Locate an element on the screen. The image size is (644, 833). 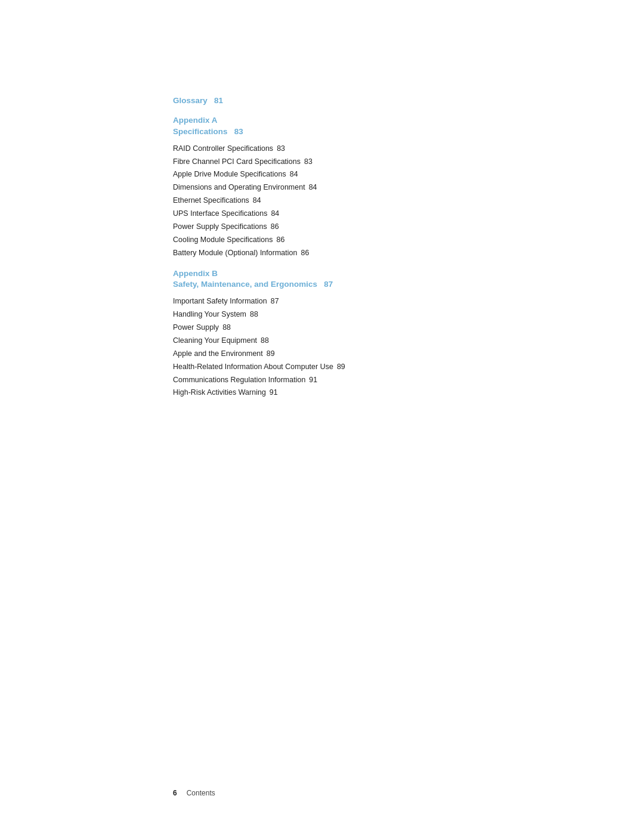
appendix-a-section: Appendix A Specifications 83 RAID Contro… is located at coordinates (322, 187).